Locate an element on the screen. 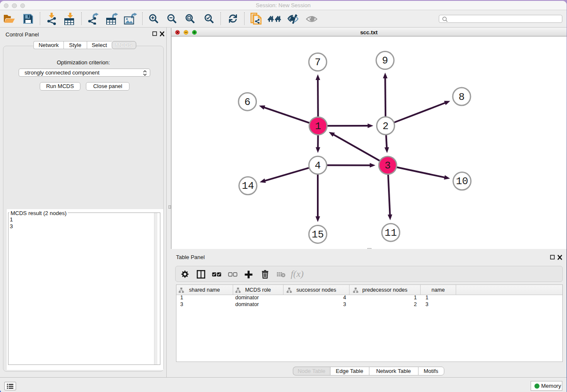 The height and width of the screenshot is (392, 567). svg-text: 6 is located at coordinates (247, 102).